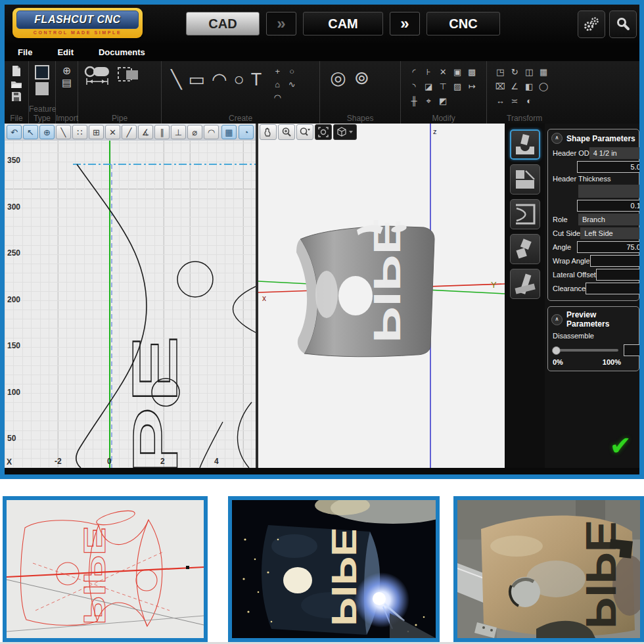 The height and width of the screenshot is (644, 644). What do you see at coordinates (42, 89) in the screenshot?
I see `feature-plate-icon` at bounding box center [42, 89].